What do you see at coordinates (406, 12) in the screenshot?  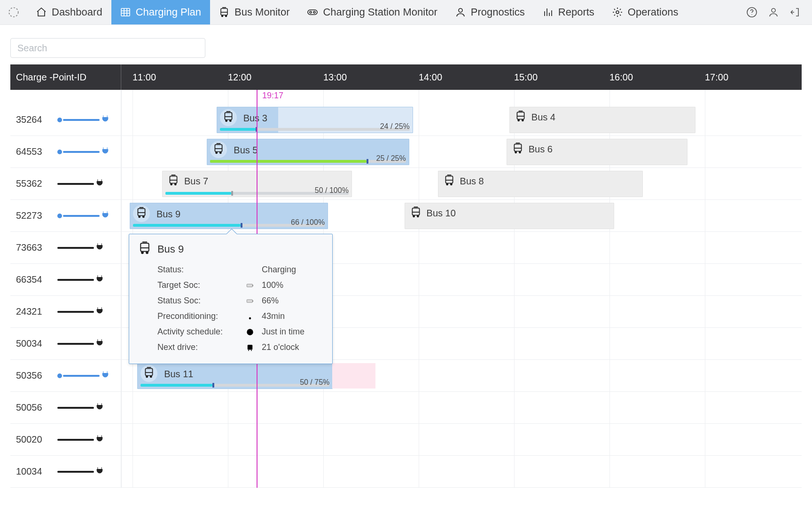 I see `top-nav: Dashboard Charging Plan Bus Monitor Char…` at bounding box center [406, 12].